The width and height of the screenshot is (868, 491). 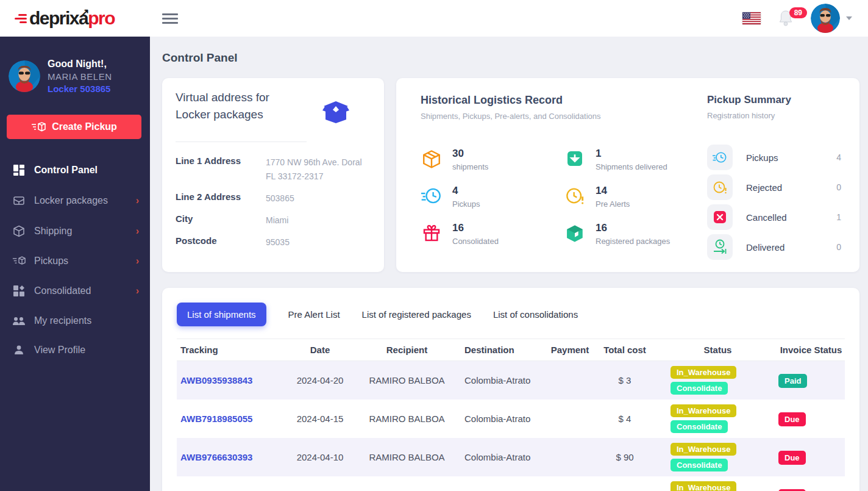 What do you see at coordinates (575, 233) in the screenshot?
I see `cube-teal-icon` at bounding box center [575, 233].